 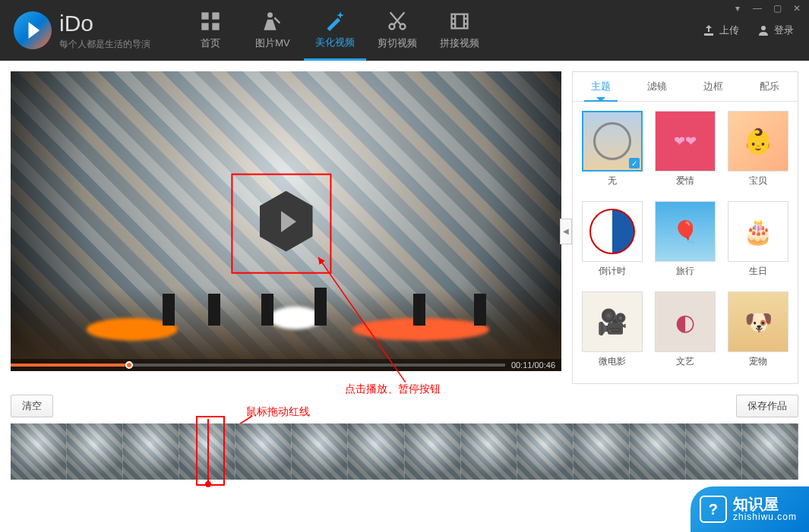 I want to click on time-label: 00:11/00:46, so click(x=533, y=365).